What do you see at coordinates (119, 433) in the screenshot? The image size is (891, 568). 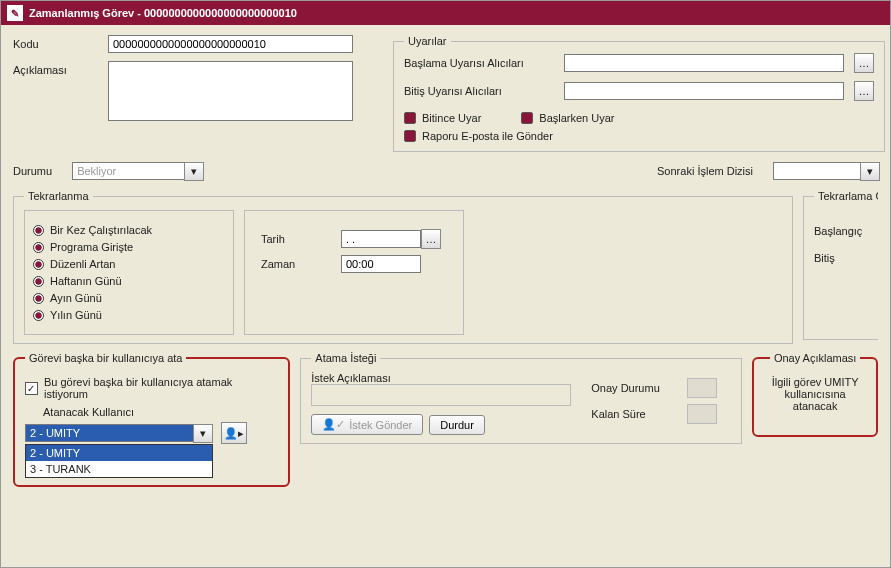 I see `assign-user-select` at bounding box center [119, 433].